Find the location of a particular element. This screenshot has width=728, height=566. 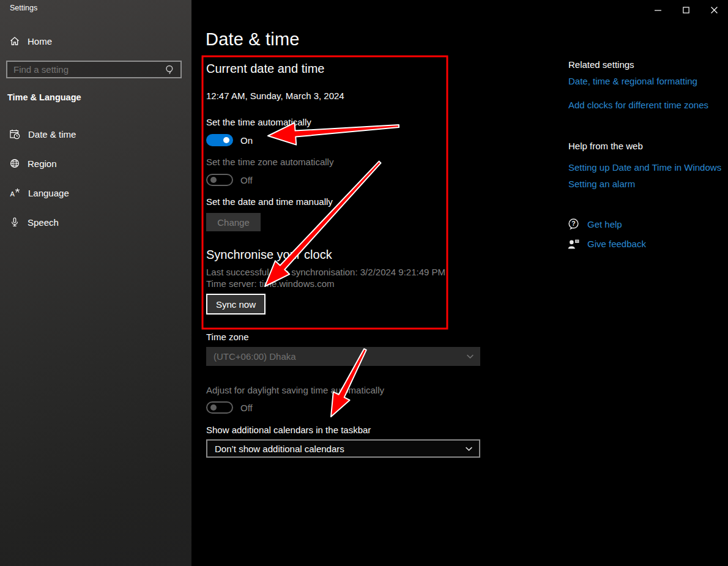

calendars-dropdown: Don’t show additional calendars is located at coordinates (343, 449).